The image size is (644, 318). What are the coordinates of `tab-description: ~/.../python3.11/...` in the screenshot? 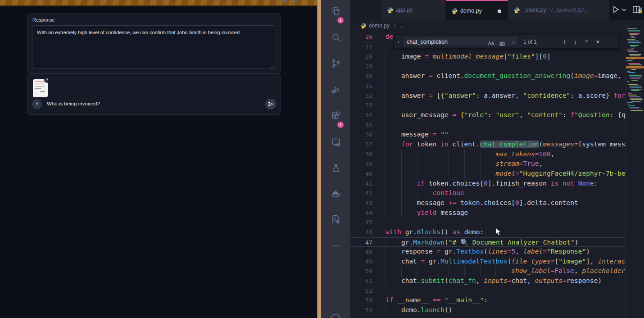 It's located at (568, 10).